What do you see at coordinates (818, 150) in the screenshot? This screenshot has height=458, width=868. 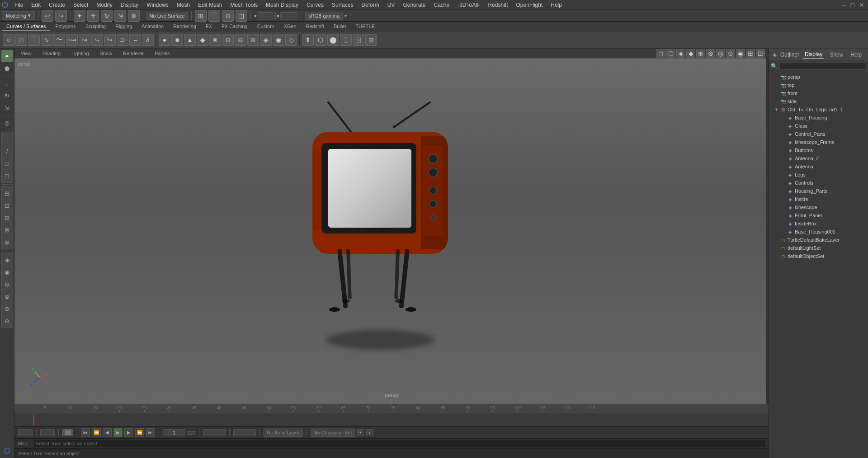 I see `outliner-item-buttoms: ◈ Buttoms` at bounding box center [818, 150].